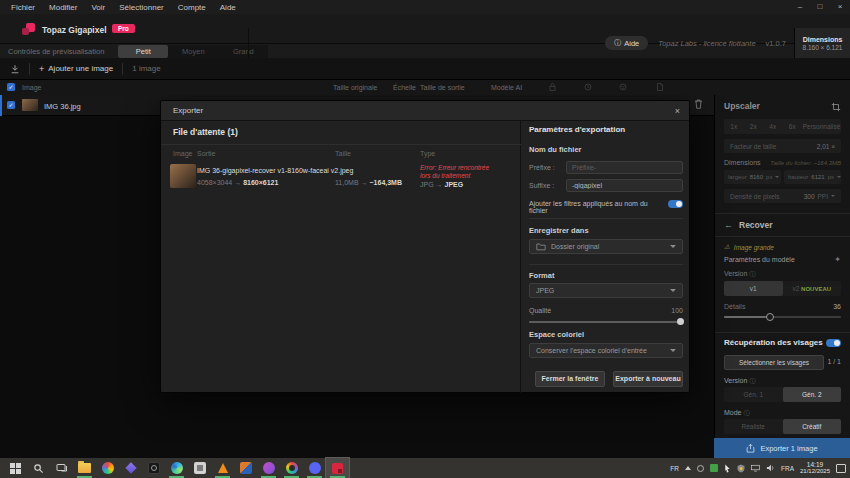 Image resolution: width=850 pixels, height=478 pixels. What do you see at coordinates (782, 126) in the screenshot?
I see `scale-segmented: 1x 2x 4x 6x Personnalisé` at bounding box center [782, 126].